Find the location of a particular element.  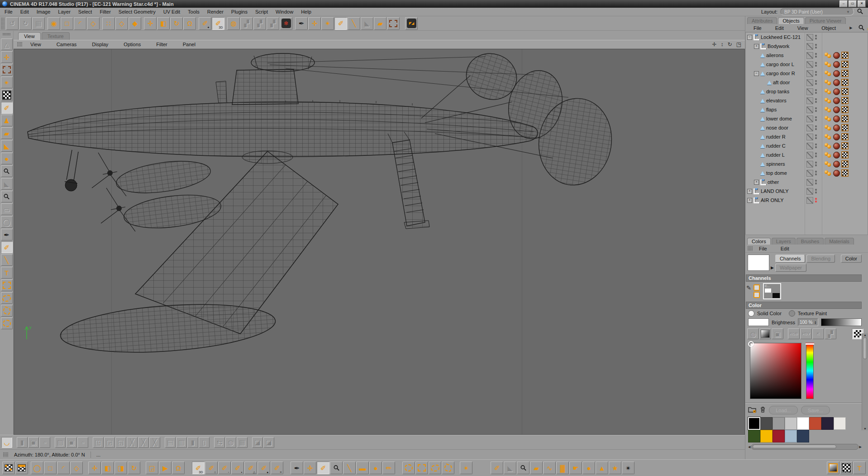

tree-row-other: +other is located at coordinates (806, 182).